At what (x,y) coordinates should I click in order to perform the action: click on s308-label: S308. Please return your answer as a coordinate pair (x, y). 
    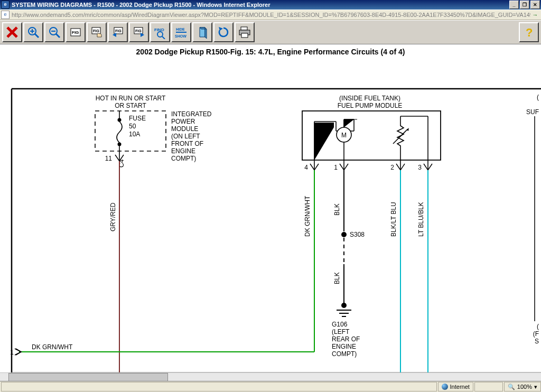
    Looking at the image, I should click on (357, 235).